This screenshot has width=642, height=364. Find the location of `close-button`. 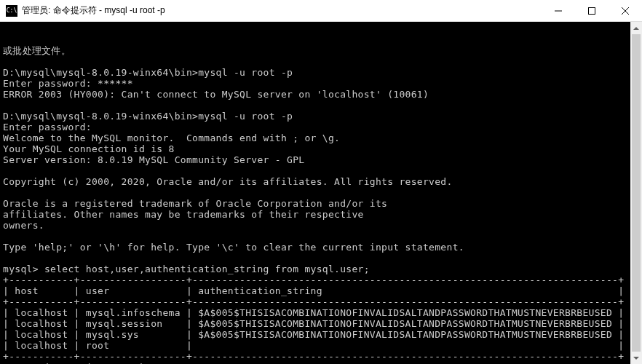

close-button is located at coordinates (625, 10).